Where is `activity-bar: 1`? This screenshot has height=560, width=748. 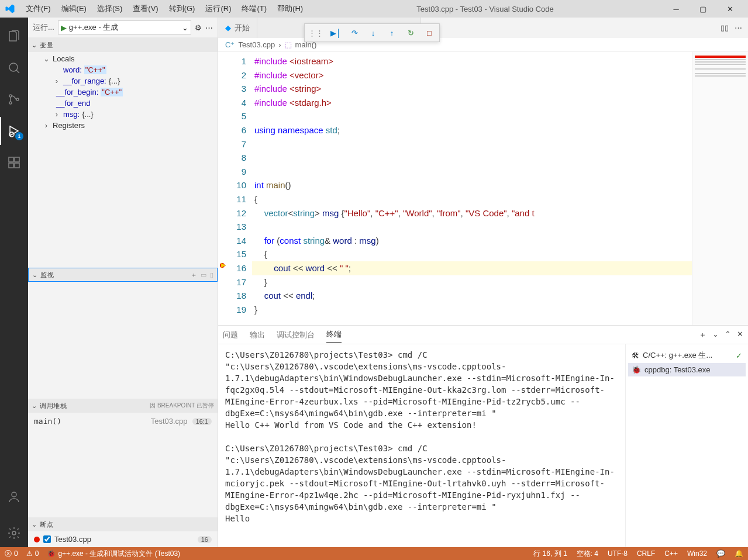 activity-bar: 1 is located at coordinates (14, 282).